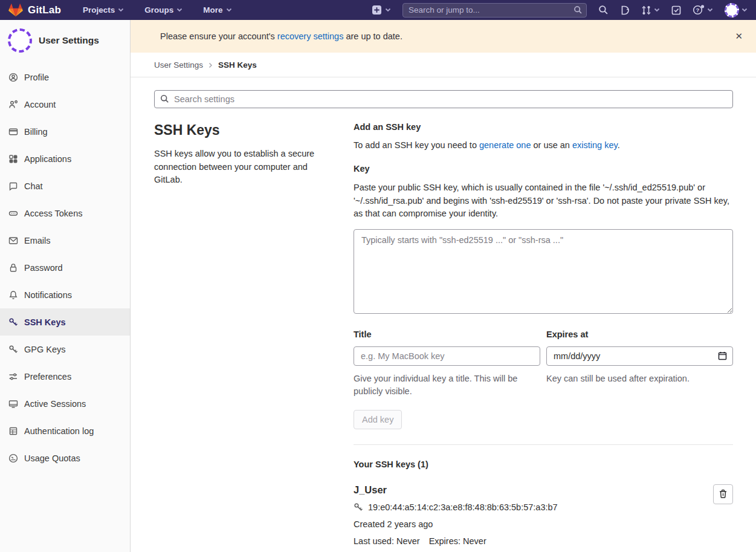 This screenshot has width=756, height=552. What do you see at coordinates (48, 377) in the screenshot?
I see `sidebar-item-label: Preferences` at bounding box center [48, 377].